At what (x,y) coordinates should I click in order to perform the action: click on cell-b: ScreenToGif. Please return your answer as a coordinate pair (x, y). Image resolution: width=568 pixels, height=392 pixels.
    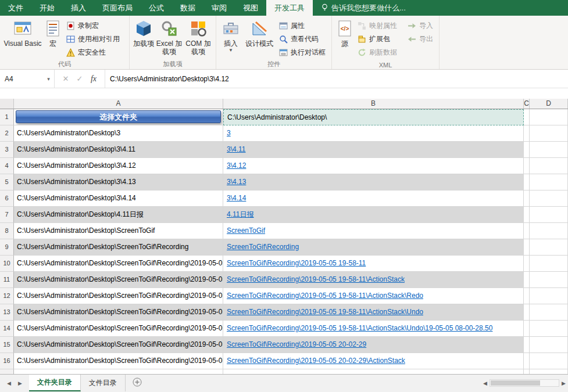
    Looking at the image, I should click on (373, 231).